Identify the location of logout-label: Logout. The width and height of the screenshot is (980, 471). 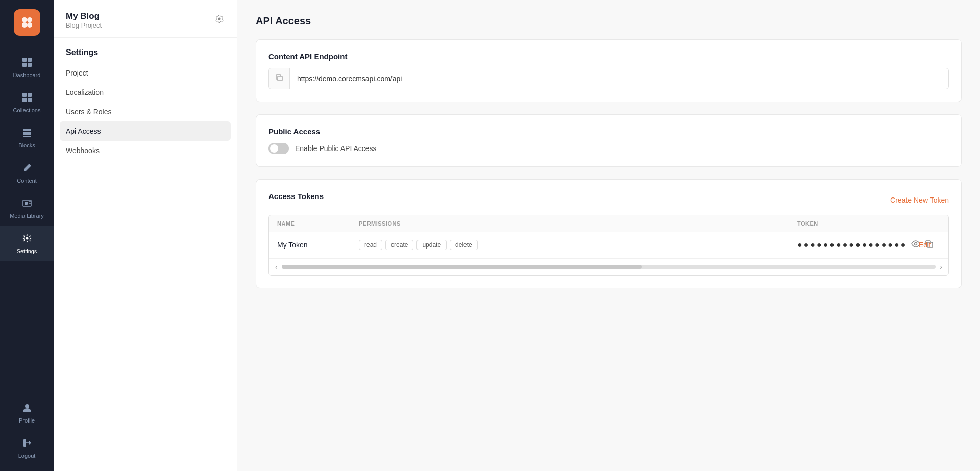
(27, 456).